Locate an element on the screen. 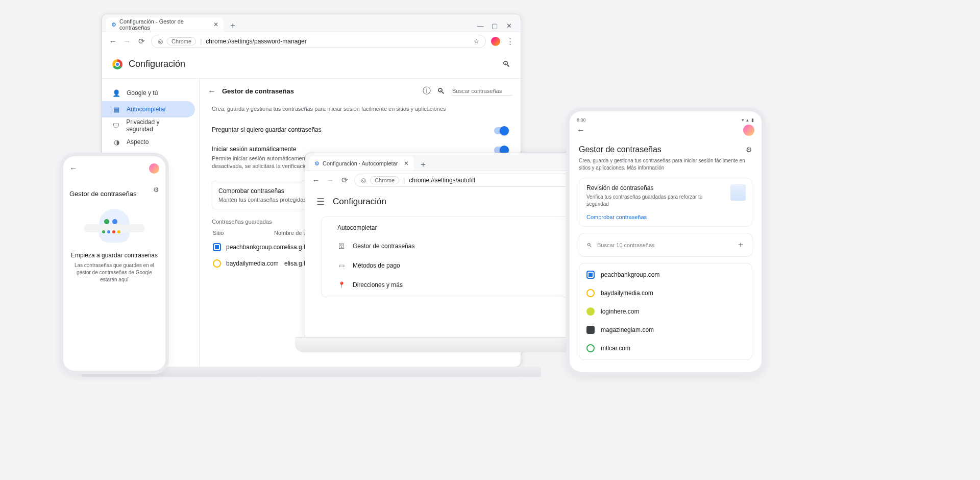  help-icon: ⓘ is located at coordinates (427, 91).